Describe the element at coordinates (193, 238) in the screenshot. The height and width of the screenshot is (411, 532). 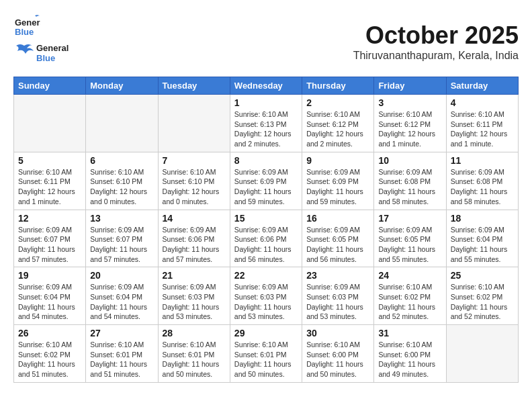
I see `calendar-day-cell: 14Sunrise: 6:09 AMSunset: 6:06 PMDayligh…` at that location.